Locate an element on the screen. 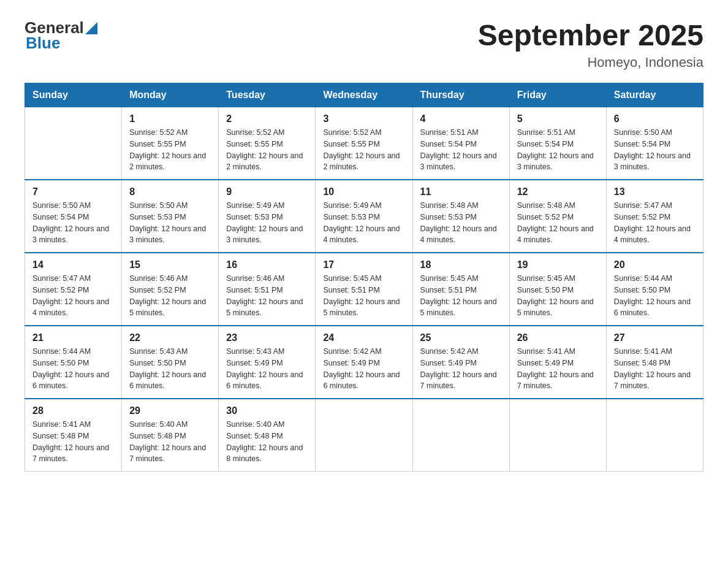  calendar-day-cell: 9Sunrise: 5:49 AMSunset: 5:53 PMDaylight… is located at coordinates (267, 216).